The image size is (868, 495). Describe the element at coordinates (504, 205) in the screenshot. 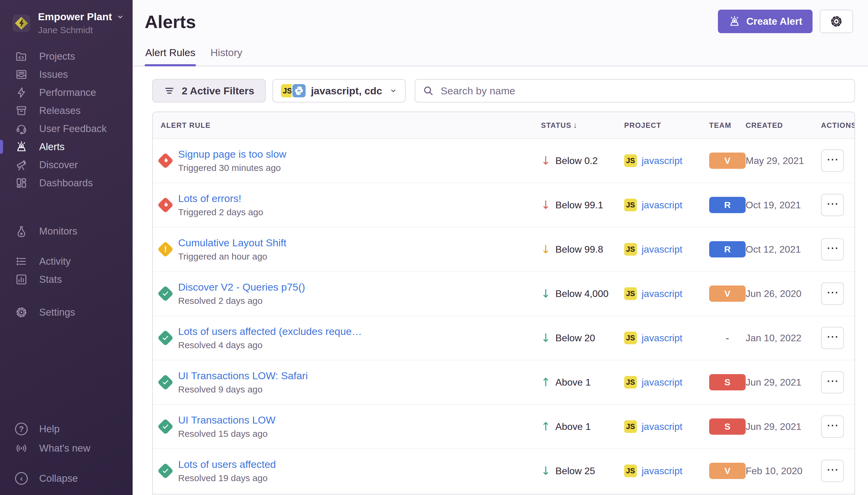

I see `table-row: ! Lots of errors! Triggered 2 days ago ↓…` at that location.